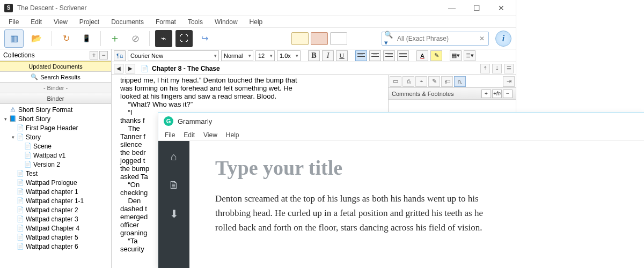  What do you see at coordinates (174, 185) in the screenshot?
I see `new-doc-icon: 🗎` at bounding box center [174, 185].